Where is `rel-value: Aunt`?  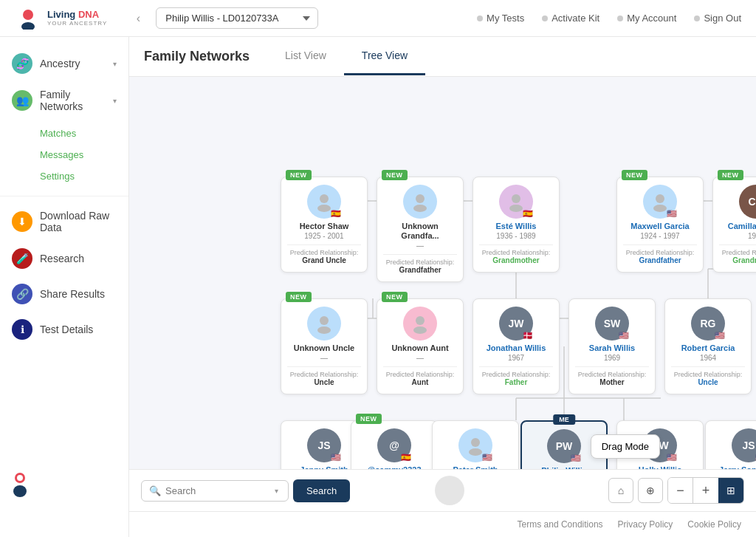
rel-value: Aunt is located at coordinates (420, 383).